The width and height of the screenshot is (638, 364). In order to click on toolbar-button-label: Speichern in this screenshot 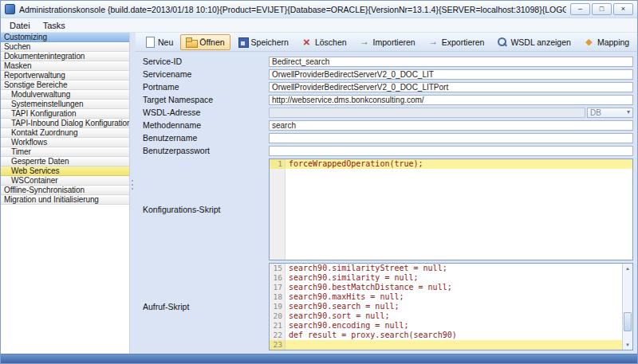, I will do `click(270, 42)`.